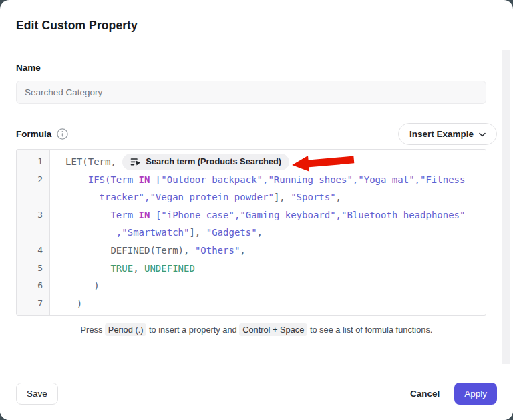 Image resolution: width=513 pixels, height=420 pixels. Describe the element at coordinates (476, 394) in the screenshot. I see `apply-button: Apply` at that location.